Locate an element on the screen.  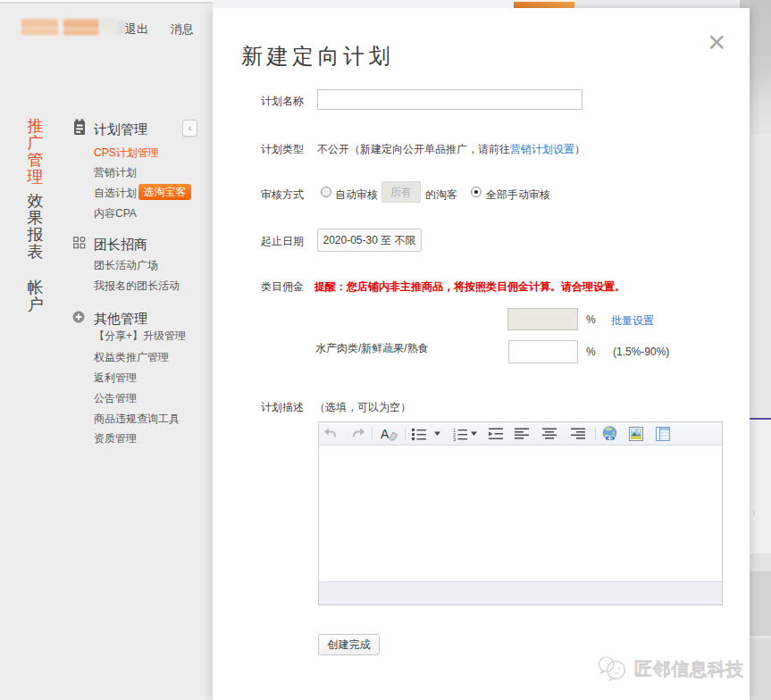
grid-icon is located at coordinates (80, 243).